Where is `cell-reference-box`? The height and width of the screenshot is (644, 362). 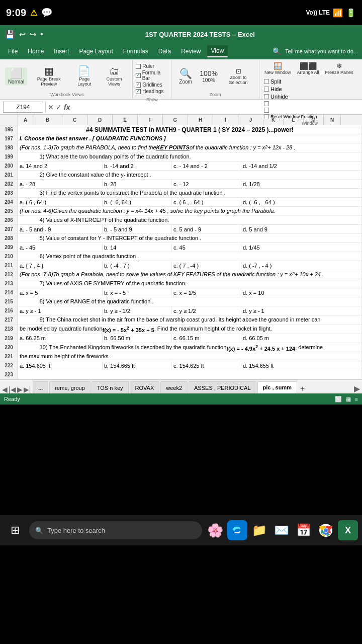
cell-reference-box is located at coordinates (23, 107).